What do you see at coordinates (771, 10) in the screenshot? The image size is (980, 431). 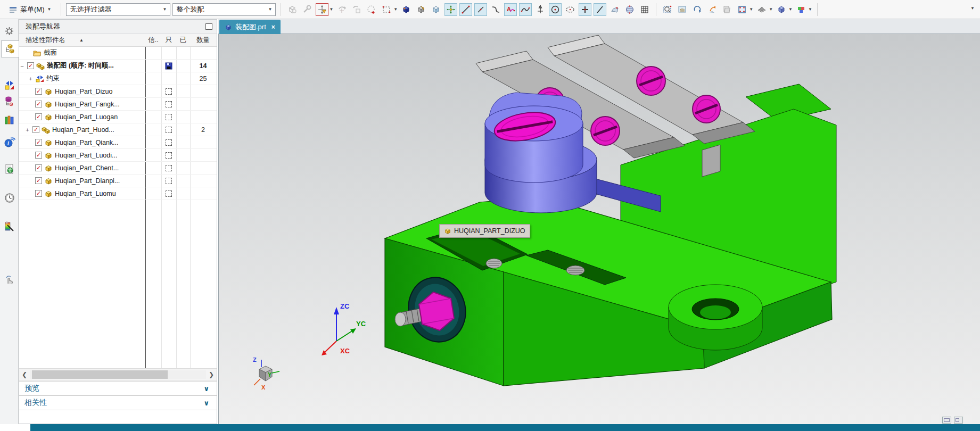 I see `render-style-caret: ▼` at bounding box center [771, 10].